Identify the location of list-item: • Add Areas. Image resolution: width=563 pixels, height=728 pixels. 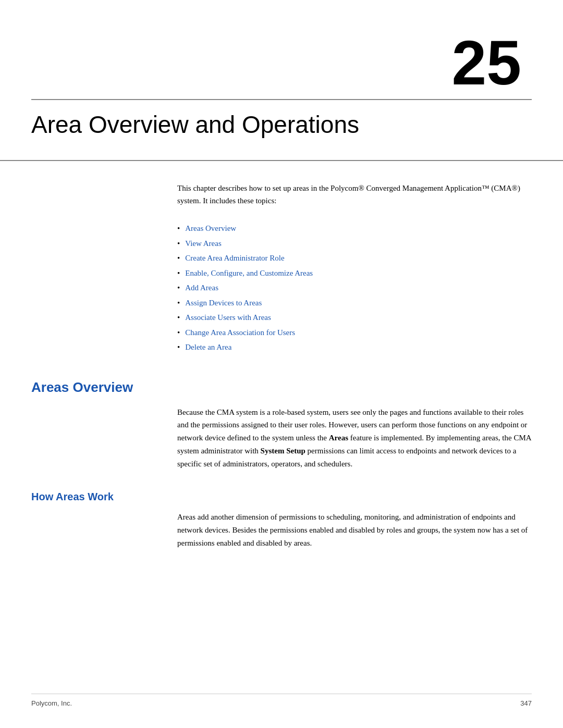
(354, 288).